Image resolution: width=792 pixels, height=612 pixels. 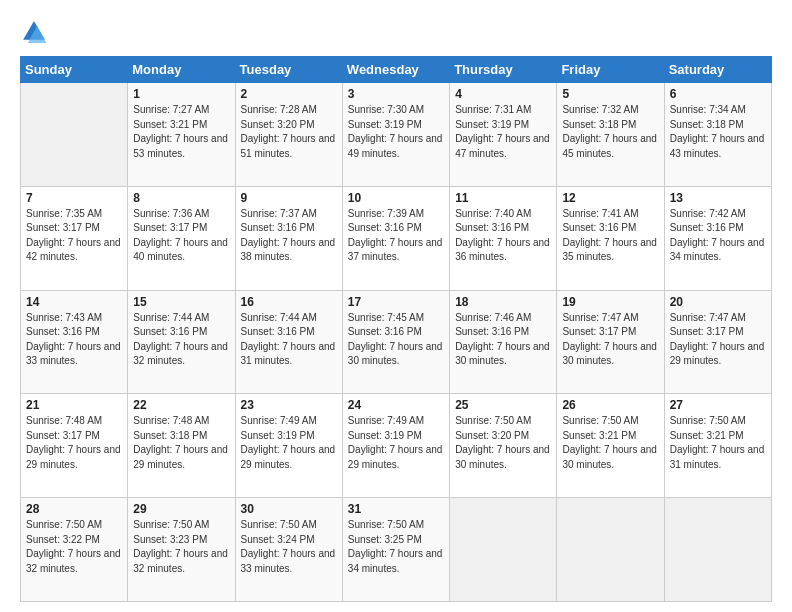 I want to click on day-info: Sunrise: 7:27 AMSunset: 3:21 PMDaylight:…, so click(x=181, y=132).